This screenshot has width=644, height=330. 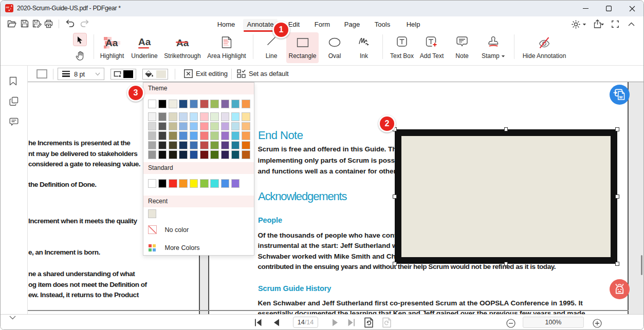 I want to click on zoom-level-input: 100%, so click(x=553, y=322).